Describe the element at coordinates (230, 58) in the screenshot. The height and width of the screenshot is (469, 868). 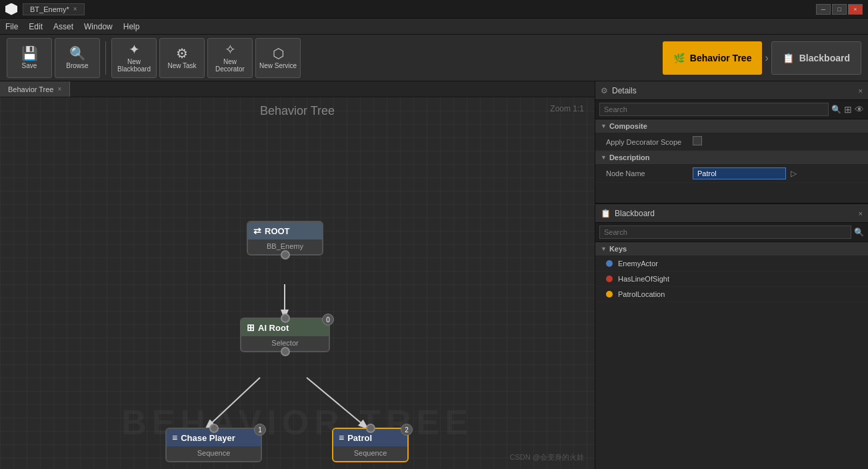
I see `new-decorator-button: ✧ New Decorator` at that location.